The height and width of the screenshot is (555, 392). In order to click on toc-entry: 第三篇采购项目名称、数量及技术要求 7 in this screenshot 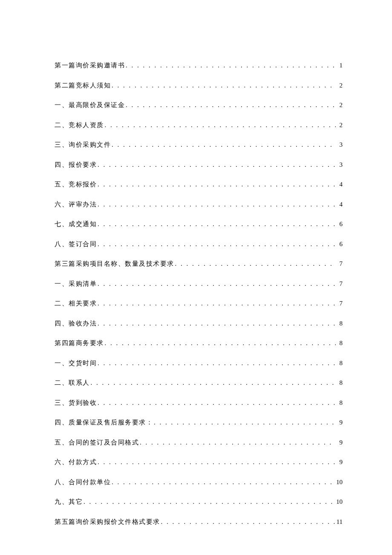, I will do `click(199, 264)`.